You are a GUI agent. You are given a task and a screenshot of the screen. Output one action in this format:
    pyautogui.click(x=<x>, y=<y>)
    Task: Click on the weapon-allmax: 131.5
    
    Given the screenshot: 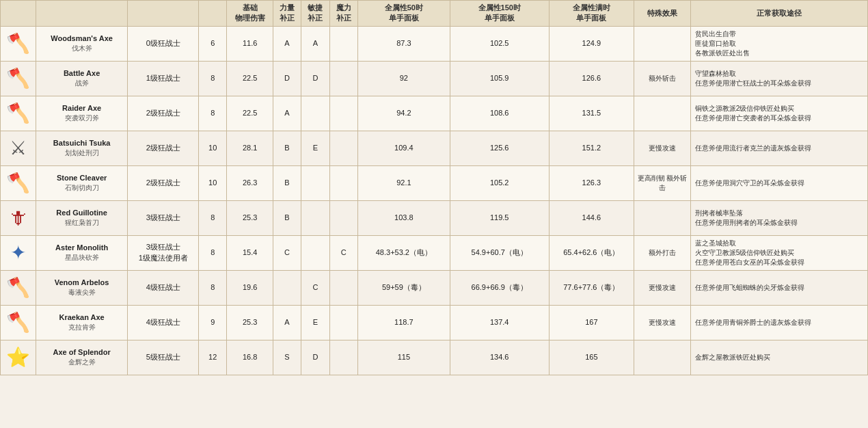 What is the action you would take?
    pyautogui.click(x=591, y=113)
    